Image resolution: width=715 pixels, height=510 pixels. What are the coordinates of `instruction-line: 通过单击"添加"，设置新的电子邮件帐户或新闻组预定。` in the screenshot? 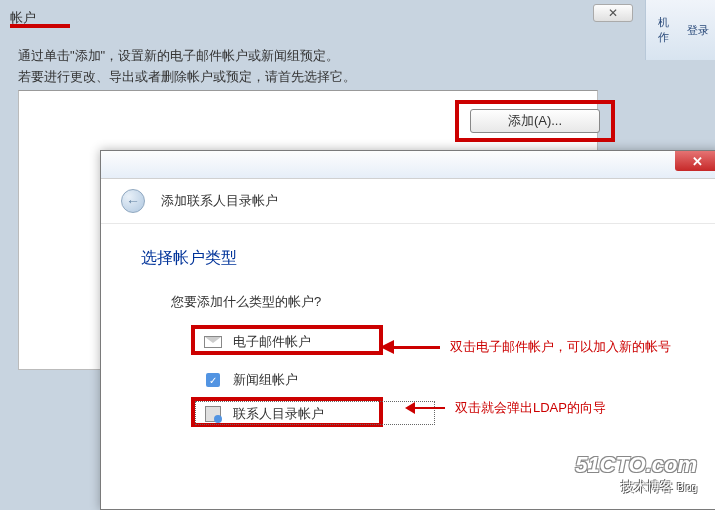 It's located at (187, 56).